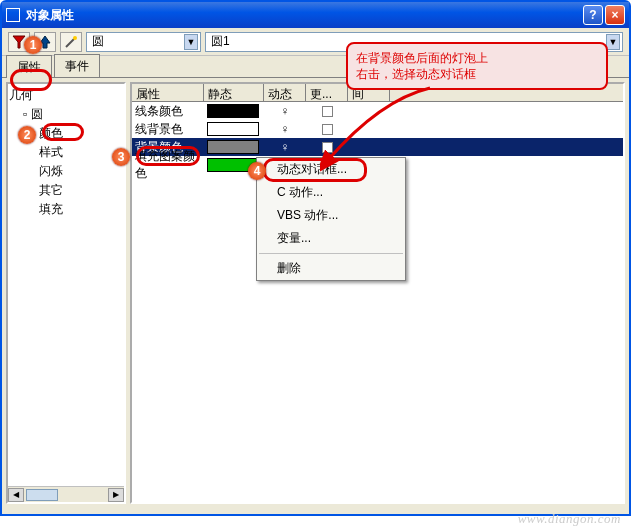 The height and width of the screenshot is (531, 631). I want to click on ctx-vbs-action: VBS 动作..., so click(331, 216).